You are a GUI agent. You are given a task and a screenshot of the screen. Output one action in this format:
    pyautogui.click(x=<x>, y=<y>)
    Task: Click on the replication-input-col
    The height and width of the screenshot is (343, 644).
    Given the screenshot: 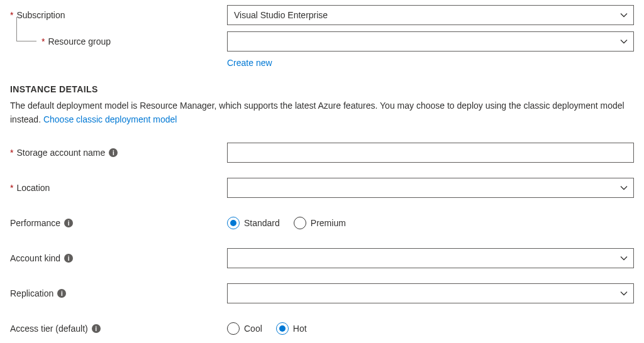 What is the action you would take?
    pyautogui.click(x=430, y=293)
    